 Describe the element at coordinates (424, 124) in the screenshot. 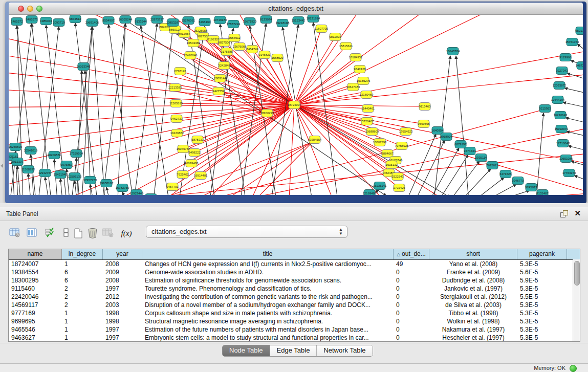

I see `graph-node: 9699695` at that location.